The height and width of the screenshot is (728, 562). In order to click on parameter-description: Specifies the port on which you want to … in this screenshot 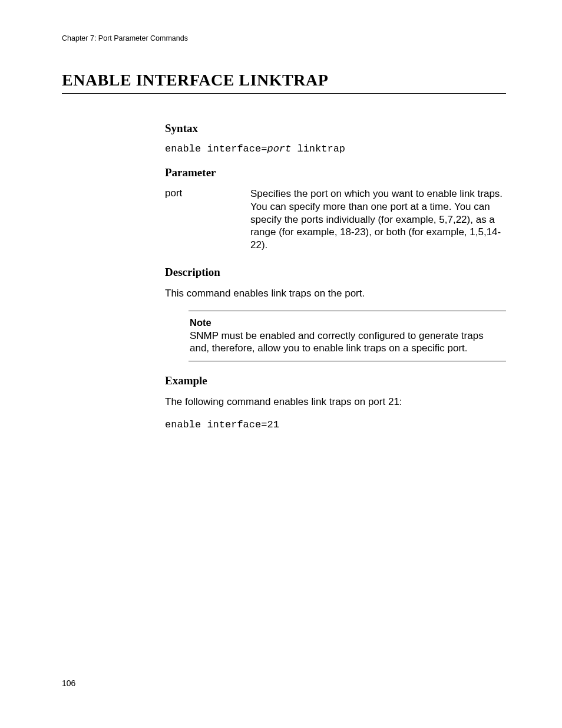, I will do `click(378, 219)`.